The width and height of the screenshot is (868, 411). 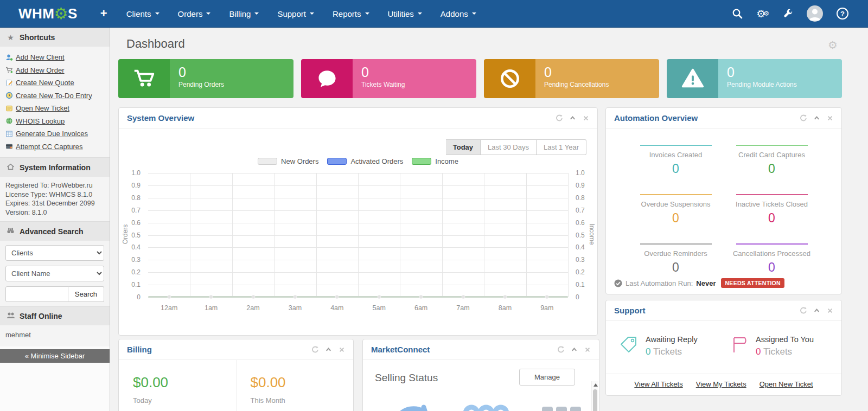 I want to click on nav-menu-item: Reports, so click(x=351, y=14).